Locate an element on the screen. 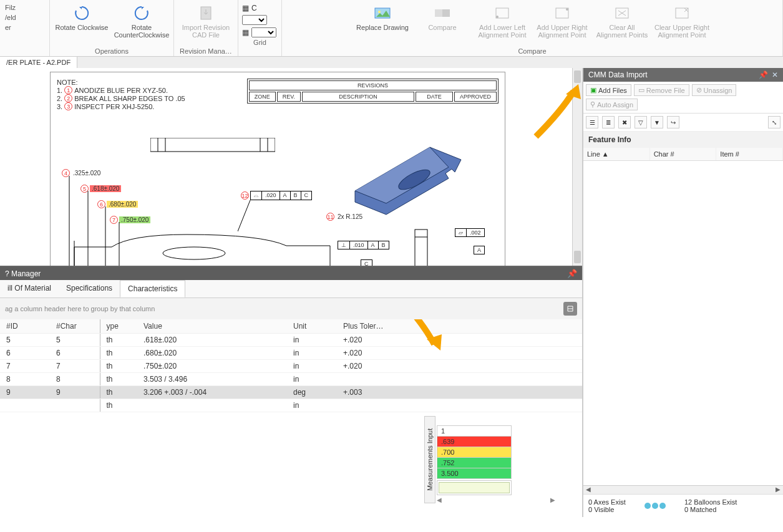 Image resolution: width=783 pixels, height=532 pixels. tab-bom: ill Of Material is located at coordinates (29, 289).